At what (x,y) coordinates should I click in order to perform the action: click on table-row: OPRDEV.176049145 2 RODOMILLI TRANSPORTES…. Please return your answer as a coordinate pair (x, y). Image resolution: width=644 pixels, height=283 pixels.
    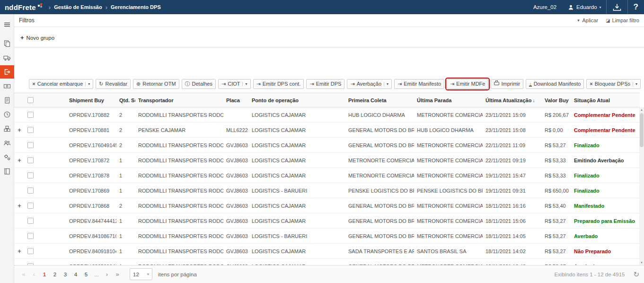
    Looking at the image, I should click on (327, 145).